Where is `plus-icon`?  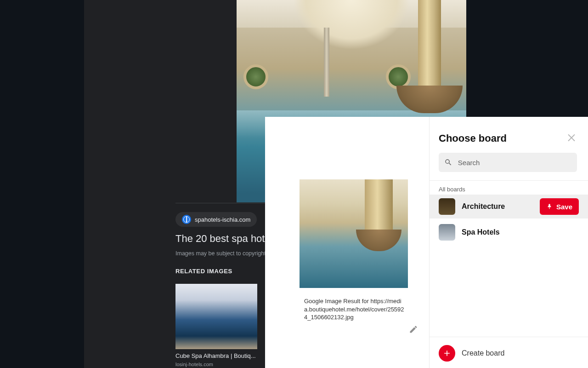
plus-icon is located at coordinates (447, 353).